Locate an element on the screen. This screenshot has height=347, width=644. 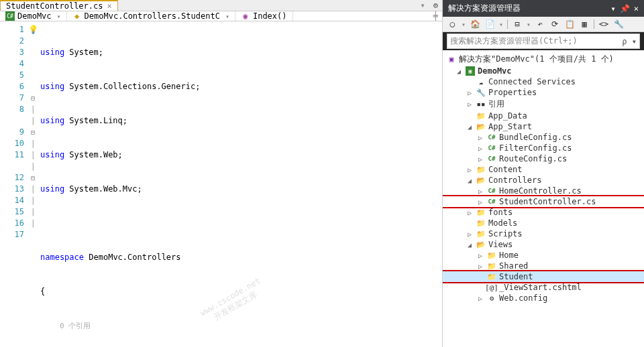
tree-file: [@]_ViewStart.cshtml is located at coordinates (543, 287).